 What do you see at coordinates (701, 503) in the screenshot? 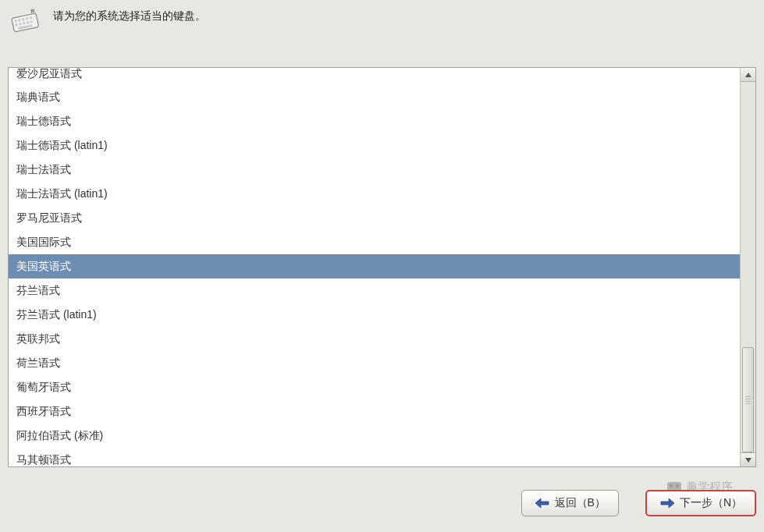
I see `next-button: 下一步（N）` at bounding box center [701, 503].